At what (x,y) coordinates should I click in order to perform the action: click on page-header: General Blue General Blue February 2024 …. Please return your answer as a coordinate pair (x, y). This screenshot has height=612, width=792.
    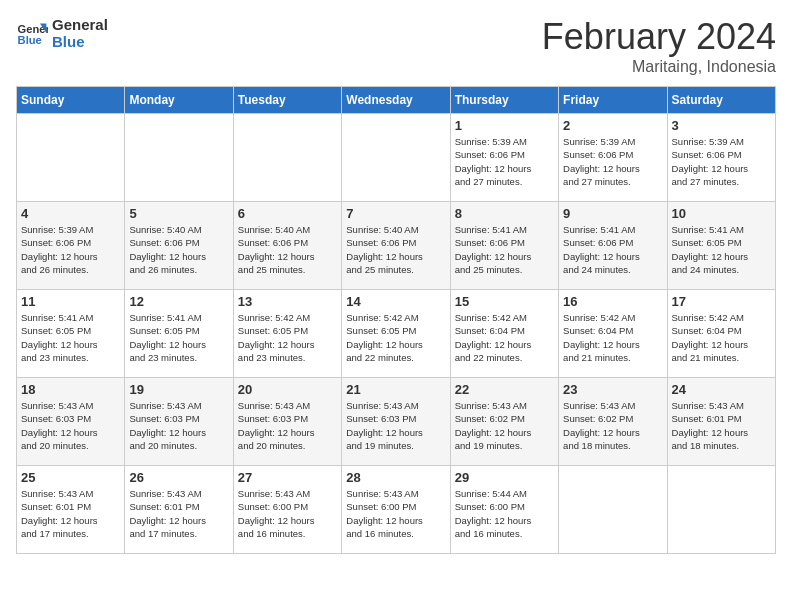
    Looking at the image, I should click on (396, 46).